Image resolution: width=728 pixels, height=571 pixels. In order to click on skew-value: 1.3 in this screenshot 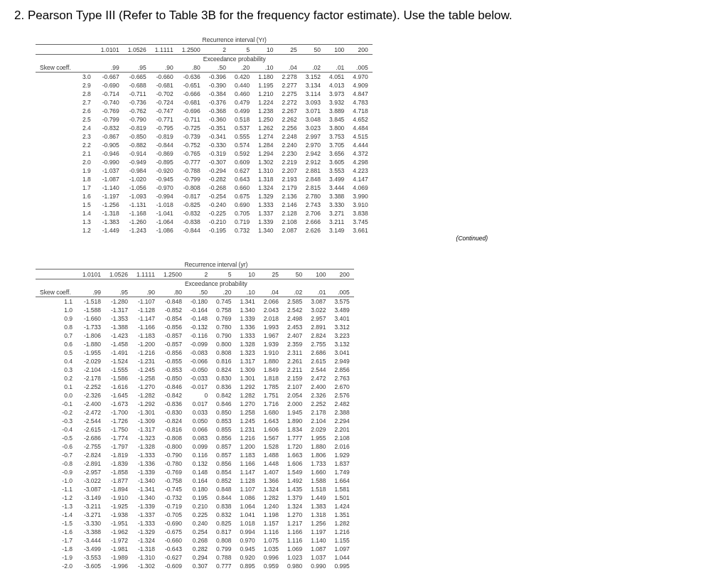, I will do `click(87, 222)`.